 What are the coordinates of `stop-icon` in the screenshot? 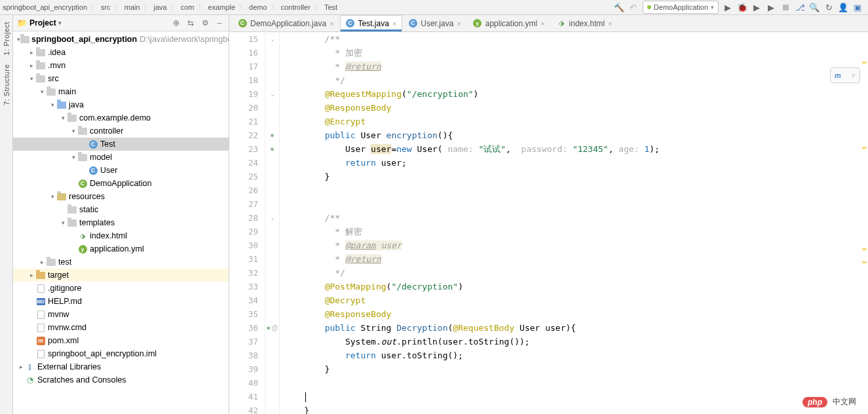 It's located at (785, 7).